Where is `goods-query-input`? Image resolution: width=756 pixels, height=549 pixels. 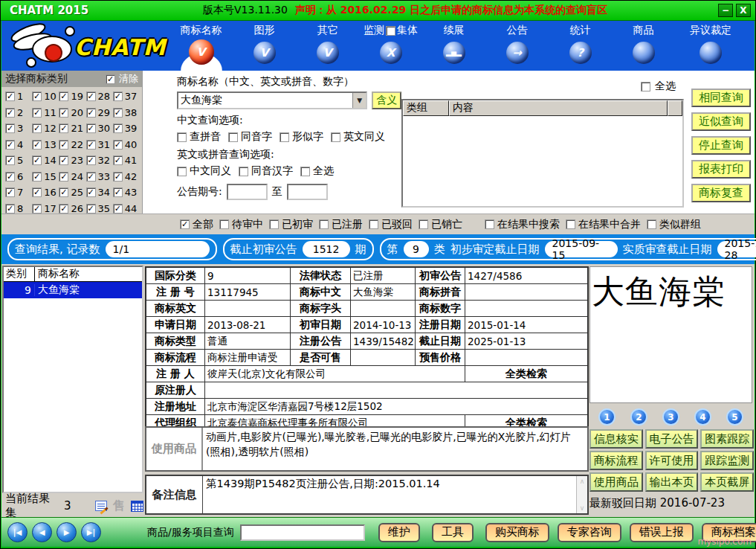
goods-query-input is located at coordinates (303, 533).